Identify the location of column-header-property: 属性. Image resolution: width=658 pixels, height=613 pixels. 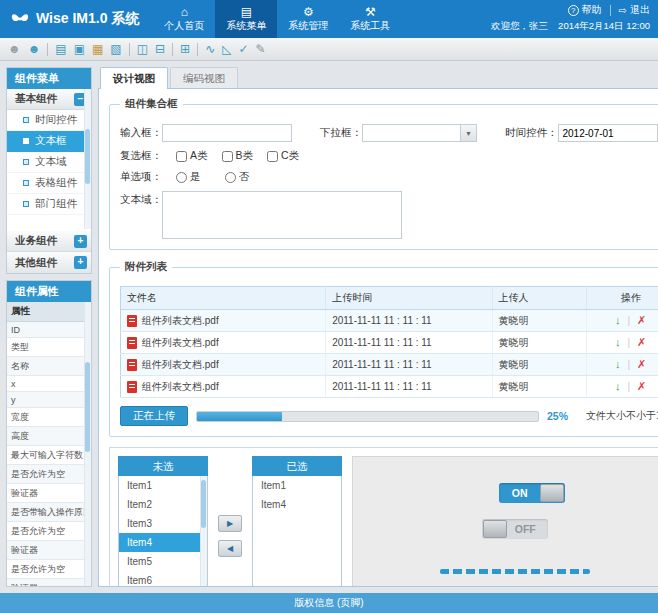
(49, 312).